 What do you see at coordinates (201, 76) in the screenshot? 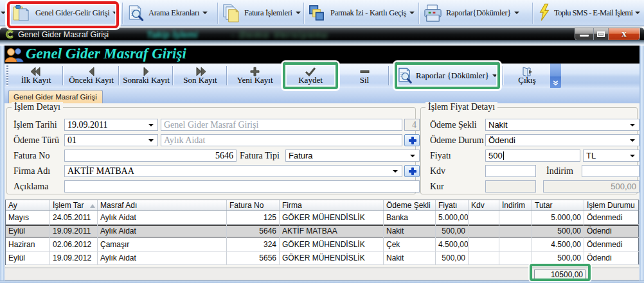
I see `last-record-button: Son Kayıt` at bounding box center [201, 76].